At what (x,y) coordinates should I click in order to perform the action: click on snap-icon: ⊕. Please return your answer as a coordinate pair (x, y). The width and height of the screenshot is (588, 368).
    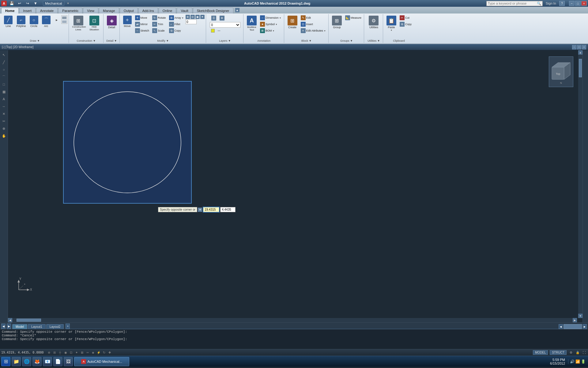
    Looking at the image, I should click on (49, 353).